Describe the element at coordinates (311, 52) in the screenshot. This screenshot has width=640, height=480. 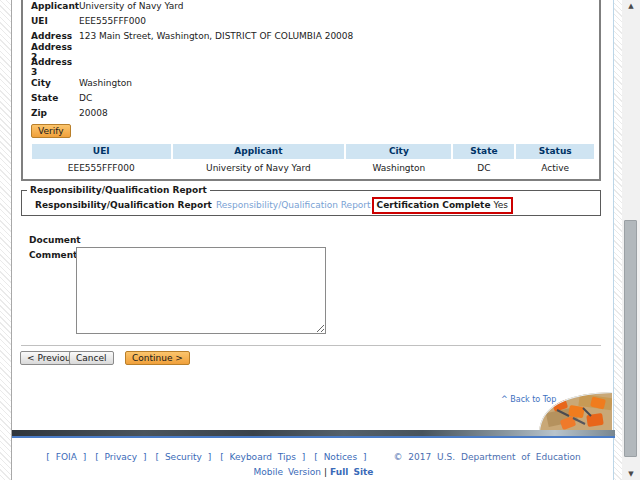
I see `field-row-address2: Address 2` at that location.